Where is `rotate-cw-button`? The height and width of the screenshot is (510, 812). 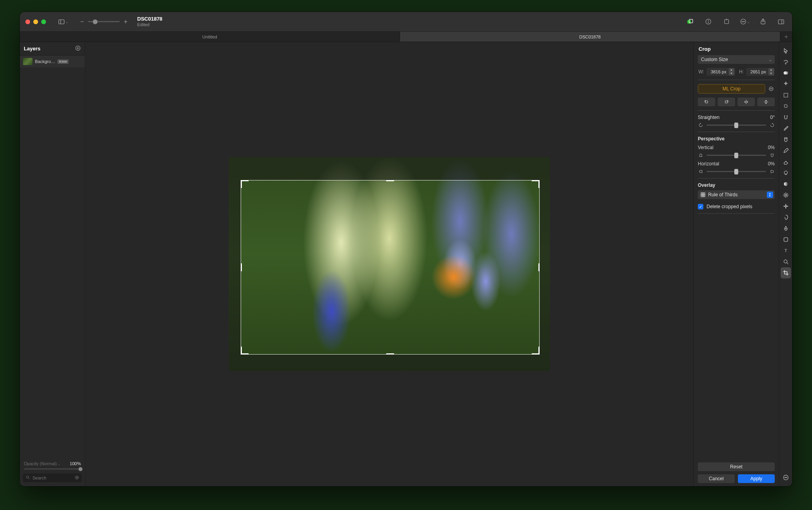
rotate-cw-button is located at coordinates (726, 102).